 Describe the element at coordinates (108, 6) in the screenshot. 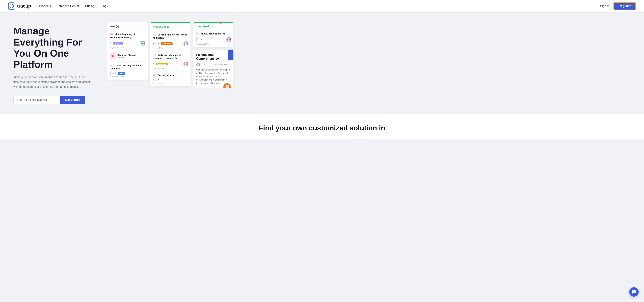

I see `chevron-down-icon: ▾` at that location.